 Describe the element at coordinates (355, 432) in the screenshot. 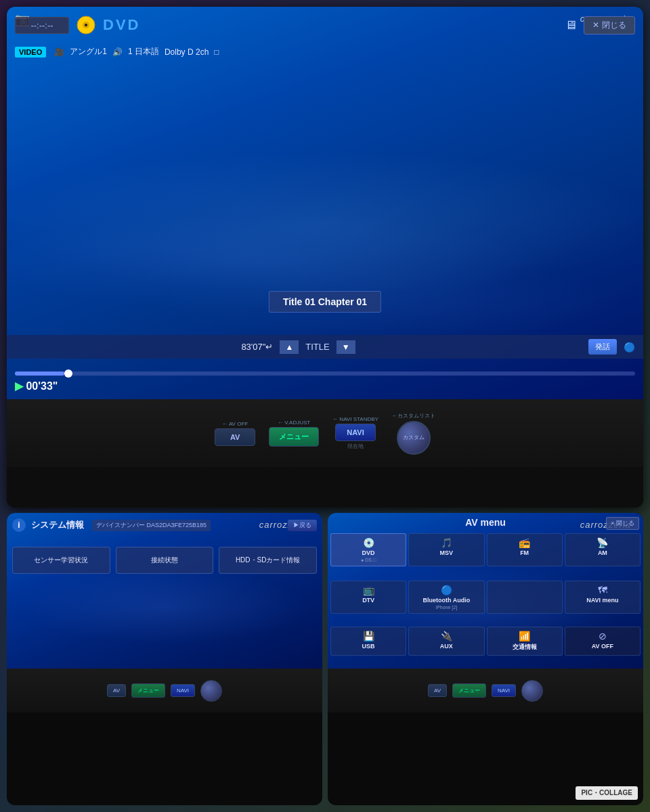

I see `navi-button: NAVI` at that location.